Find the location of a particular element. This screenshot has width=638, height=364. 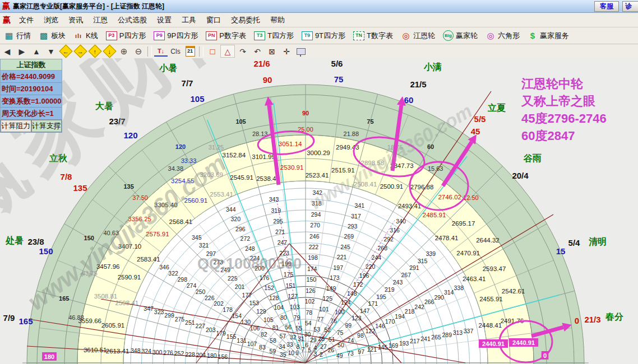

toolbar-button-赢家轮: Big赢家轮 is located at coordinates (460, 36).